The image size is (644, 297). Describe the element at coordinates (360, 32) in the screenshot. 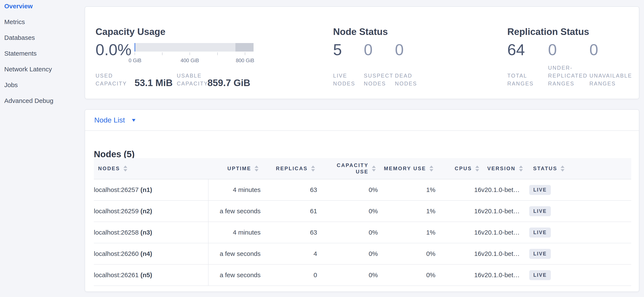

I see `node-status-title: Node Status` at that location.